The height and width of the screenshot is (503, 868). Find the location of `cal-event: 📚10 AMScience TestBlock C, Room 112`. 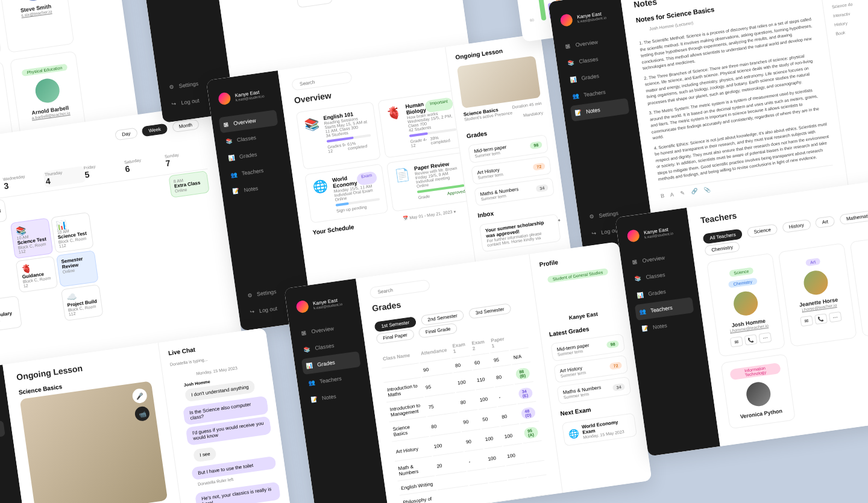

cal-event: 📚10 AMScience TestBlock C, Room 112 is located at coordinates (31, 238).